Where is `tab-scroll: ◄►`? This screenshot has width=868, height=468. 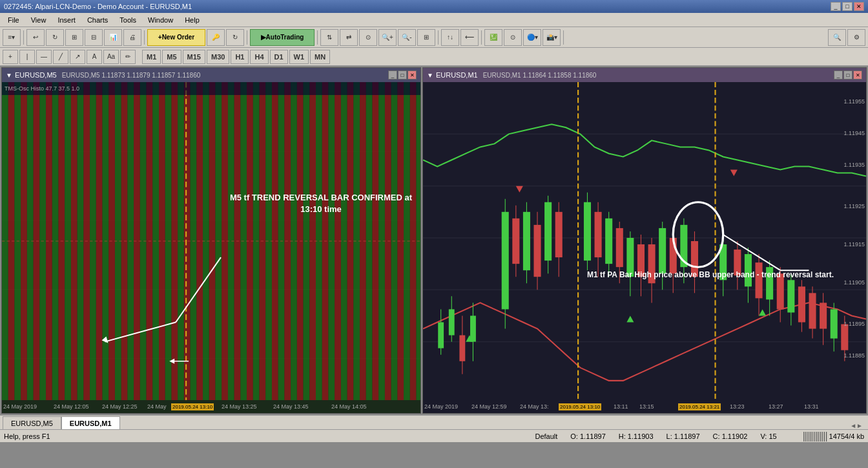
tab-scroll: ◄► is located at coordinates (856, 425).